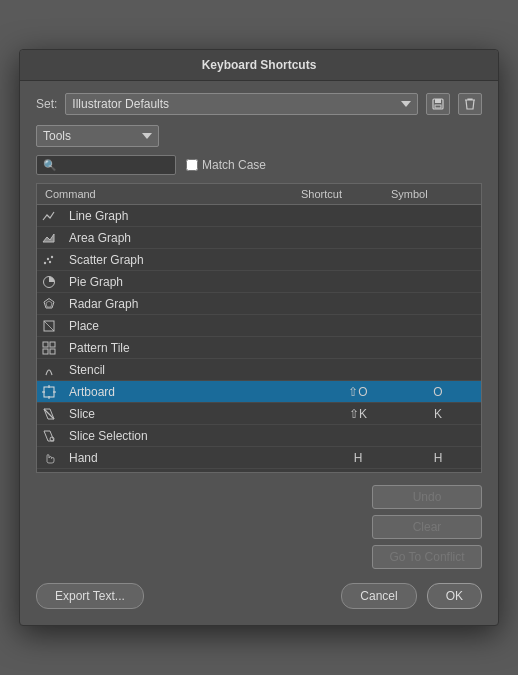  What do you see at coordinates (358, 392) in the screenshot?
I see `row-shortcut: ⇧O` at bounding box center [358, 392].